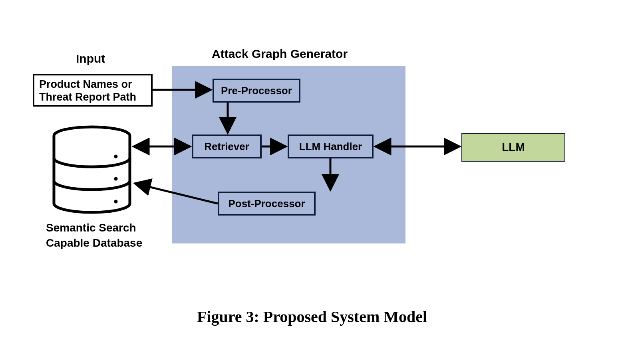  Describe the element at coordinates (312, 317) in the screenshot. I see `figure-caption: Figure 3: Proposed System Model` at that location.